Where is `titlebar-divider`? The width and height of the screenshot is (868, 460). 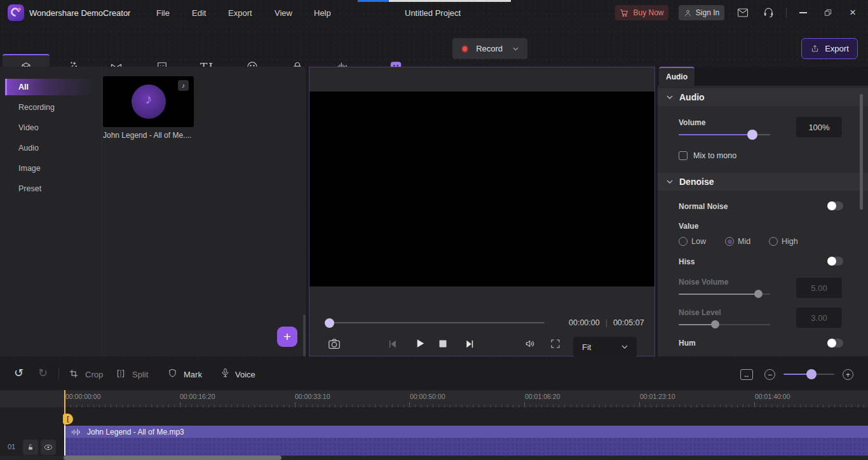
titlebar-divider is located at coordinates (787, 13).